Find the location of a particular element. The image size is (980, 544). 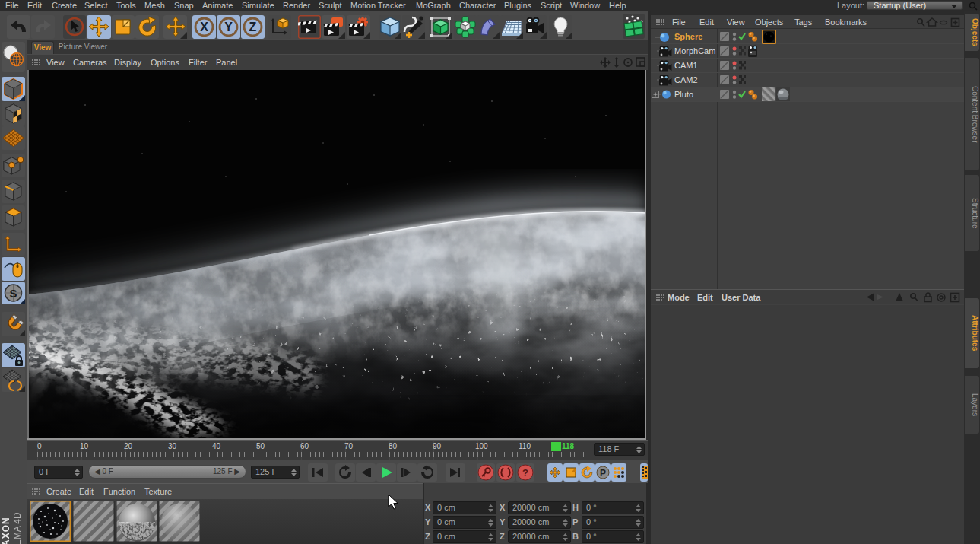

svg-text: P is located at coordinates (603, 473).